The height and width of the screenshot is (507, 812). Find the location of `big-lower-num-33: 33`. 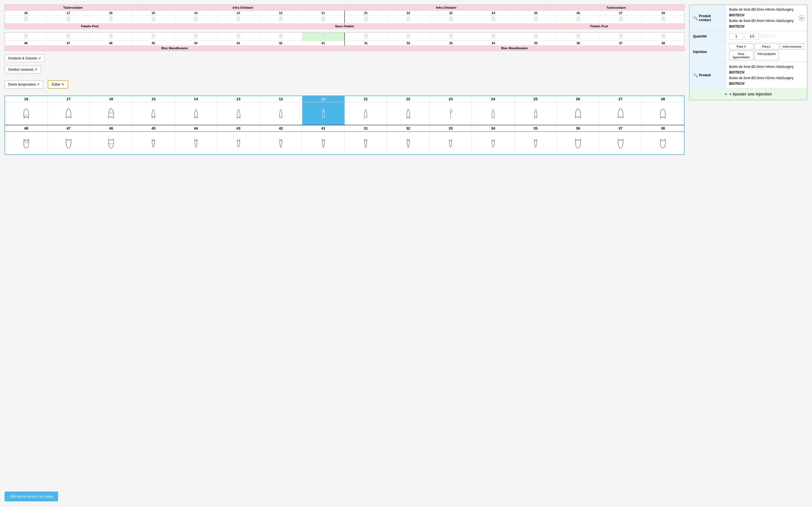

big-lower-num-33: 33 is located at coordinates (451, 128).